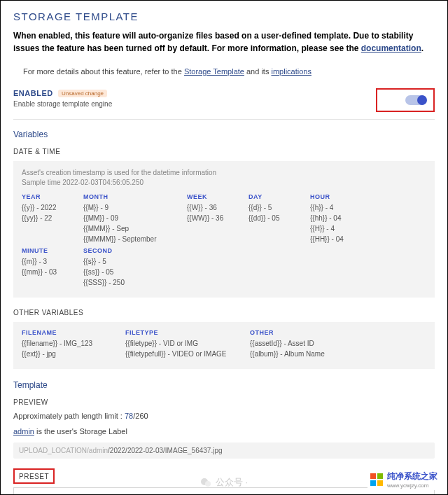 This screenshot has height=495, width=448. Describe the element at coordinates (185, 343) in the screenshot. I see `var-filetype: {{filetype}} - VID or IMG` at that location.